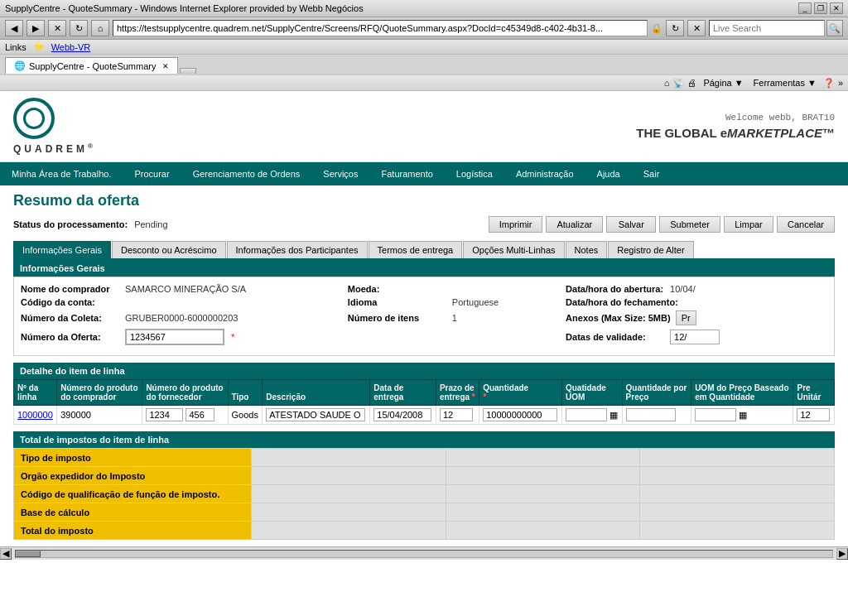  Describe the element at coordinates (233, 337) in the screenshot. I see `offer-required-star: *` at that location.